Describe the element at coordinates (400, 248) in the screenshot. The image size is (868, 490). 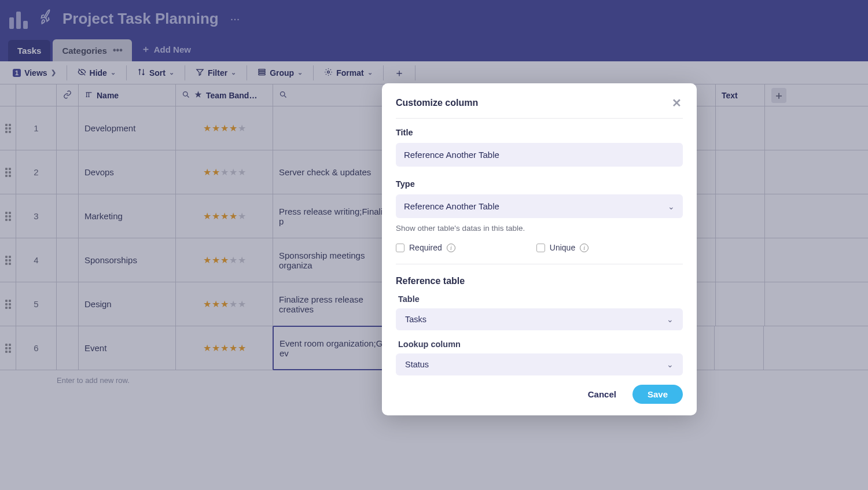
I see `required-checkbox` at that location.